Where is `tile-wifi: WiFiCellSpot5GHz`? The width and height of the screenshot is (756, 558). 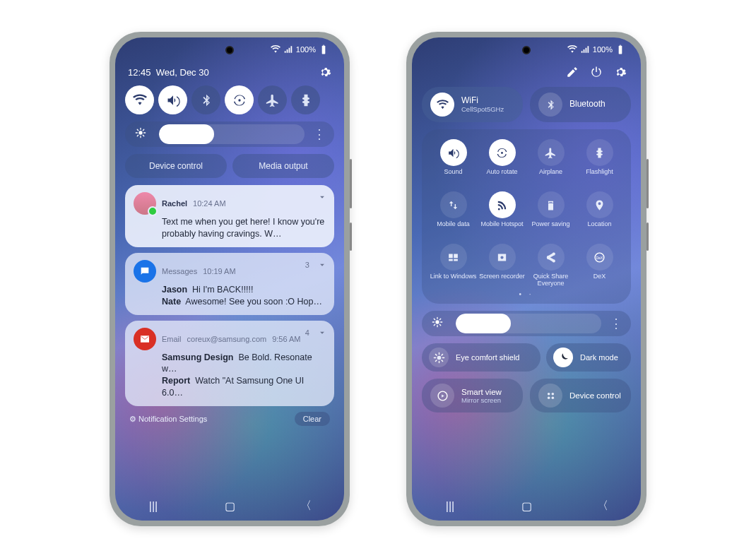
tile-wifi: WiFiCellSpot5GHz is located at coordinates (472, 105).